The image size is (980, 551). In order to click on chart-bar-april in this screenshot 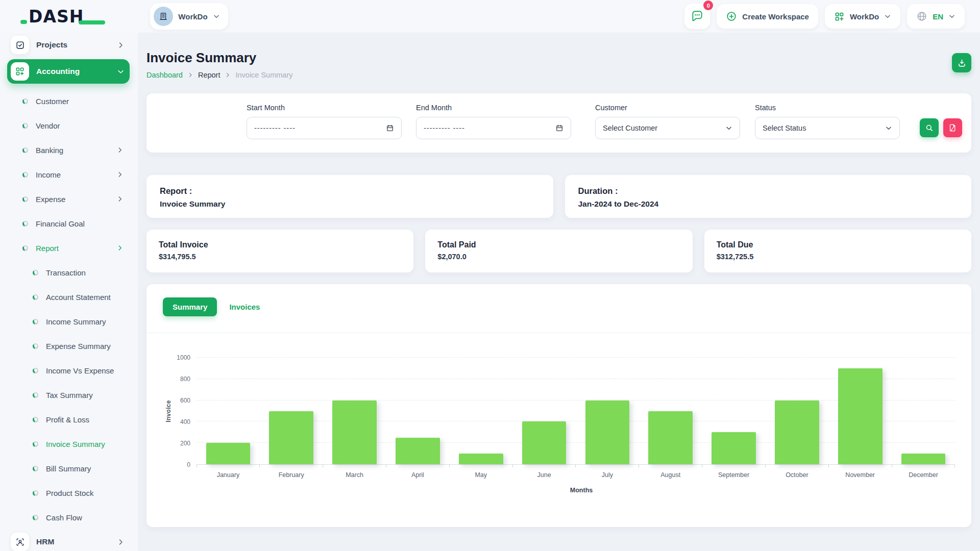, I will do `click(418, 451)`.